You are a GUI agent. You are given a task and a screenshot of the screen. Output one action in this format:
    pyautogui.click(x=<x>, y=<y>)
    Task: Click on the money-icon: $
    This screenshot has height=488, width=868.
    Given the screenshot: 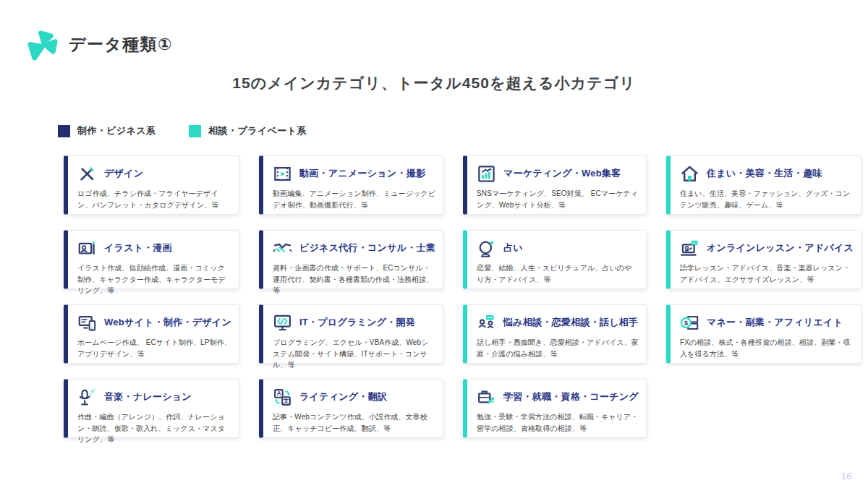 What is the action you would take?
    pyautogui.click(x=690, y=322)
    